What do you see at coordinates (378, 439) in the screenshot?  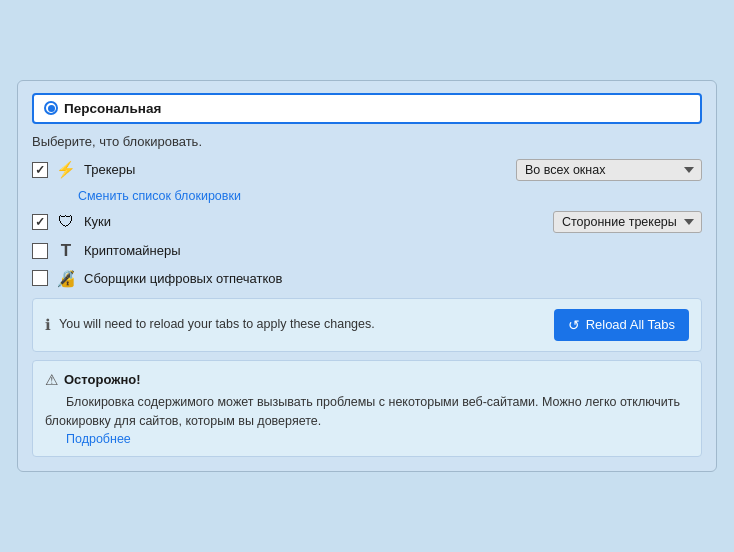 I see `more-link: Подробнее` at bounding box center [378, 439].